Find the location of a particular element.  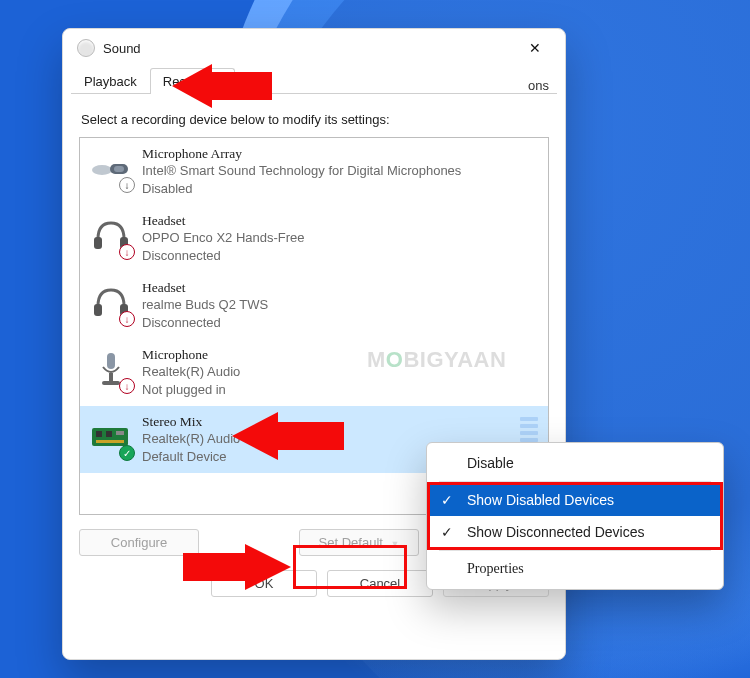

device-text: Microphone Array Intel® Smart Sound Tech… is located at coordinates (302, 172).